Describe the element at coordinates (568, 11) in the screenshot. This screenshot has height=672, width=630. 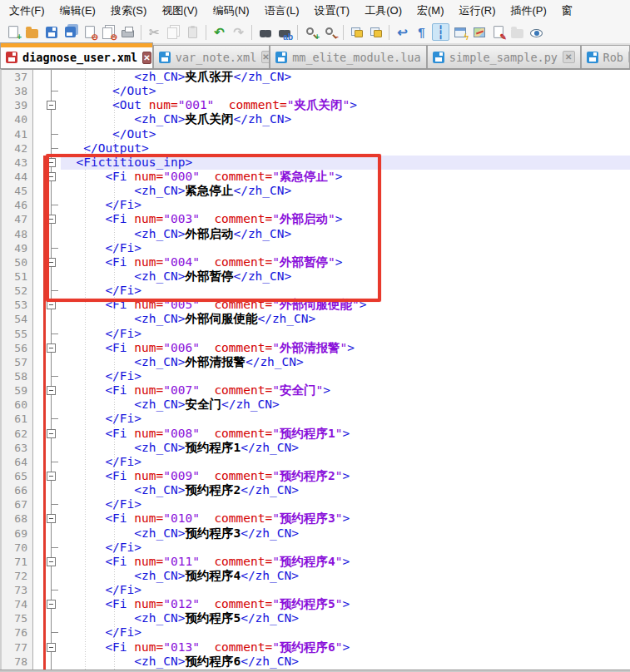
I see `menu-item-11: 窗` at that location.